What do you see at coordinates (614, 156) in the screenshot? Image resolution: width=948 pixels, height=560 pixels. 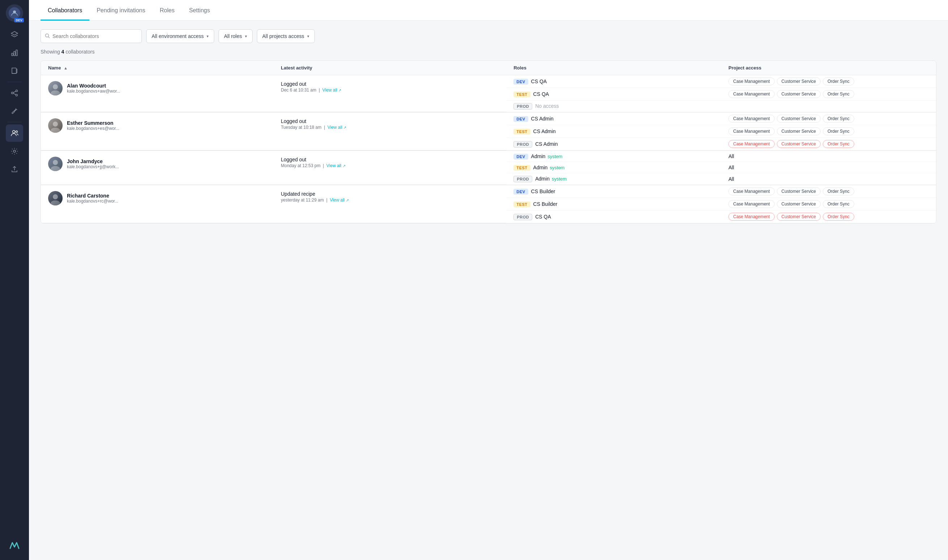 I see `role-cell: DEVAdminsystem` at bounding box center [614, 156].